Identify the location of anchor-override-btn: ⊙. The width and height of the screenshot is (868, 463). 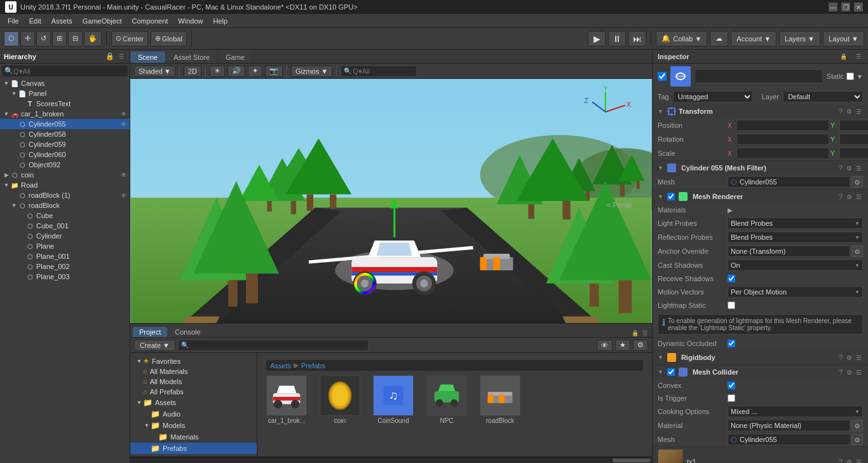
(857, 251).